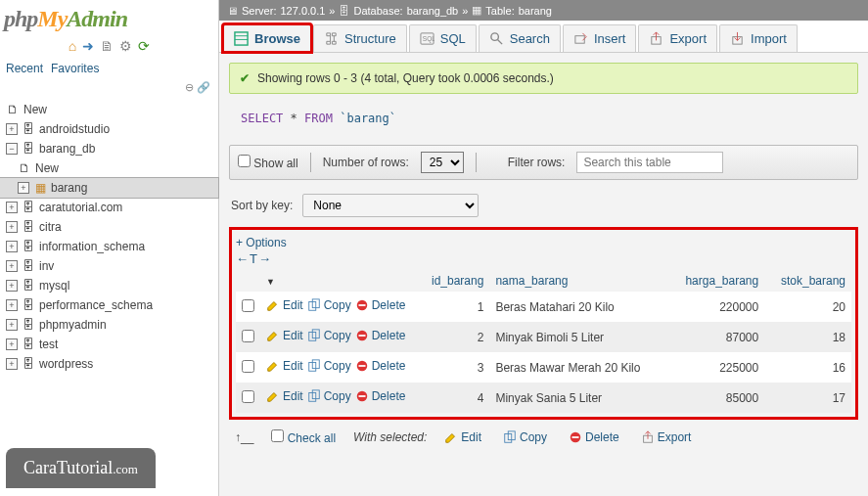 The width and height of the screenshot is (868, 496). Describe the element at coordinates (378, 11) in the screenshot. I see `database-label: Database:` at that location.